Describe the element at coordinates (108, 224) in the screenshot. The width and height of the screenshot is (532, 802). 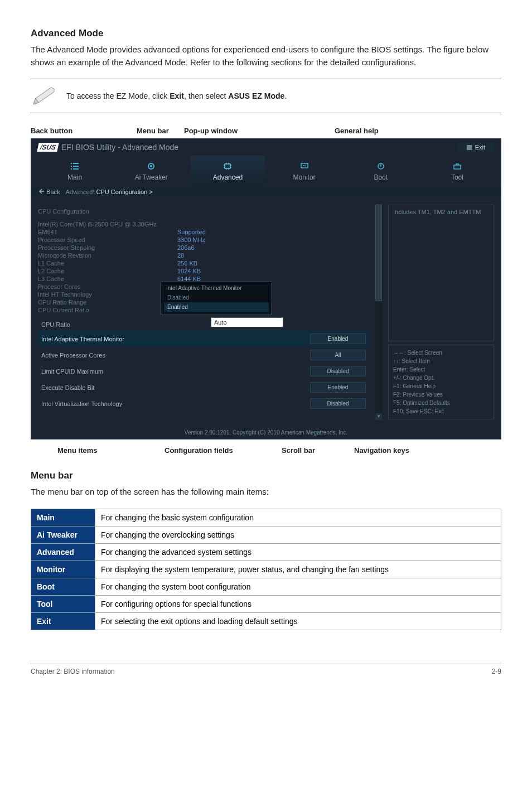
I see `info-label: Intel(R) Core(TM) i5-2500 CPU @ 3.30GHz` at that location.